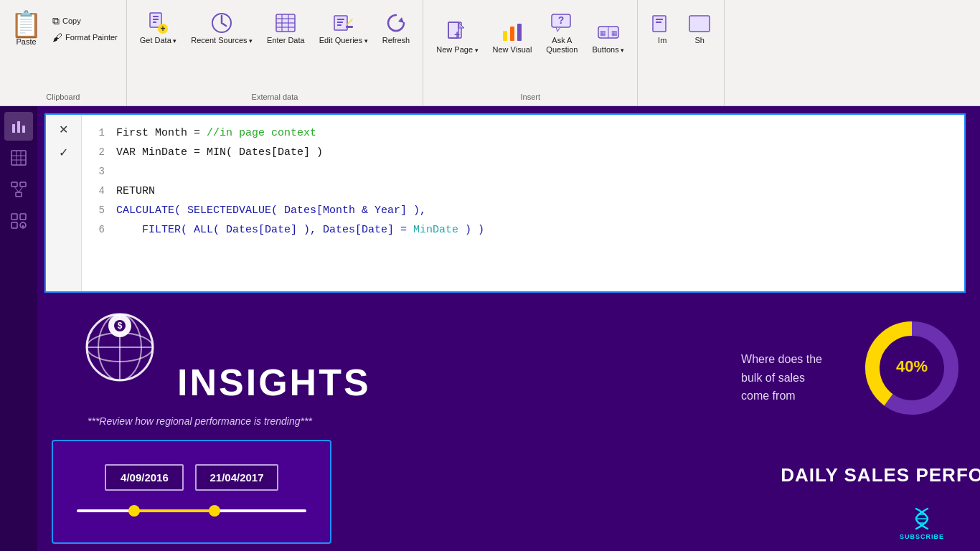 This screenshot has height=551, width=980. What do you see at coordinates (523, 230) in the screenshot?
I see `formula-line-6: 6 FILTER( ALL( Dates[Date] ), Dates[Date…` at bounding box center [523, 230].